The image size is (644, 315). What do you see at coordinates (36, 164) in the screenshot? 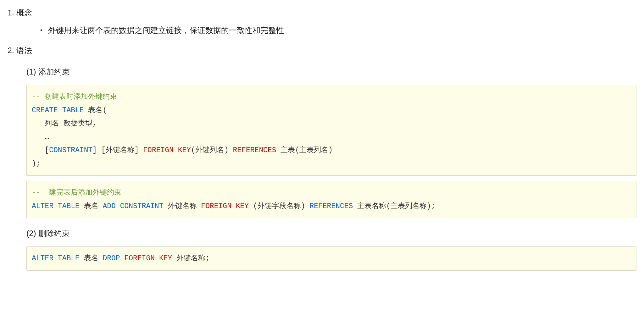
I see `code-text: );` at bounding box center [36, 164].